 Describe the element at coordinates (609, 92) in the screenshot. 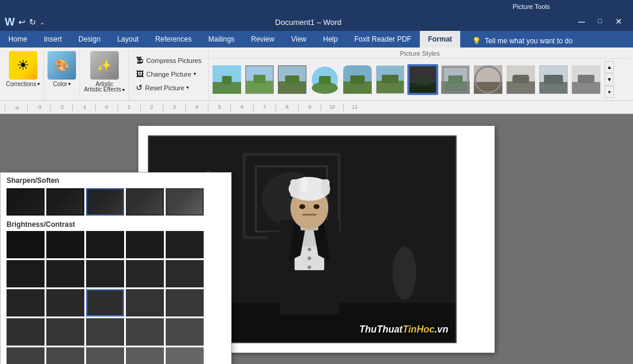

I see `styles-scroll-more: ▾` at that location.